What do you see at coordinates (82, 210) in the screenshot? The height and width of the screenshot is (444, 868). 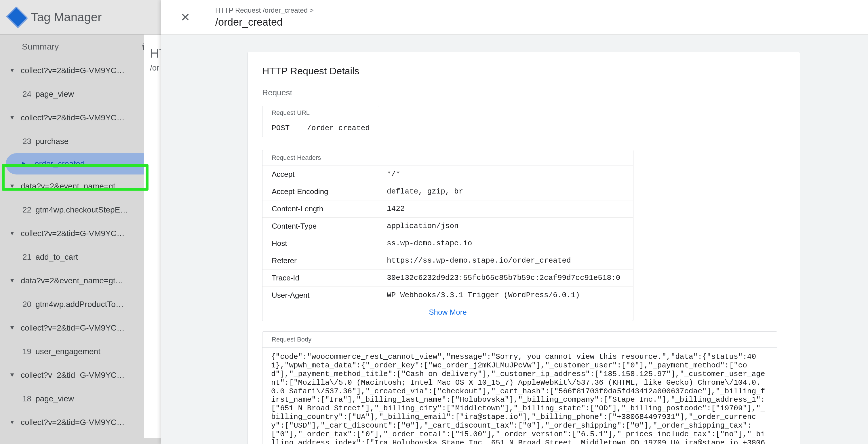 I see `event-label: gtm4wp.checkoutStepE…` at bounding box center [82, 210].